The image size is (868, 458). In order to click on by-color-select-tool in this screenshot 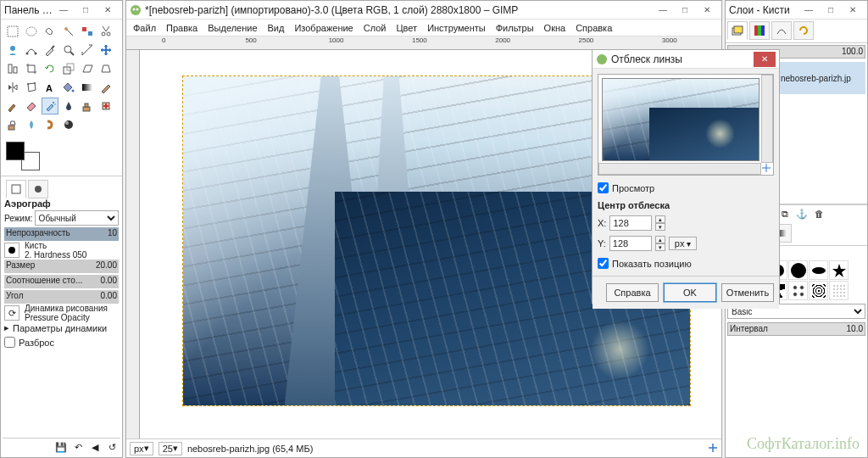, I will do `click(87, 31)`.